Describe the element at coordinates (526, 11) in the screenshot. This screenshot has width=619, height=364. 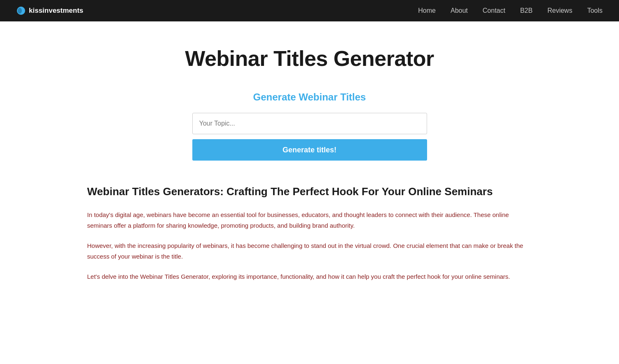
I see `nav-b2b: B2B` at that location.